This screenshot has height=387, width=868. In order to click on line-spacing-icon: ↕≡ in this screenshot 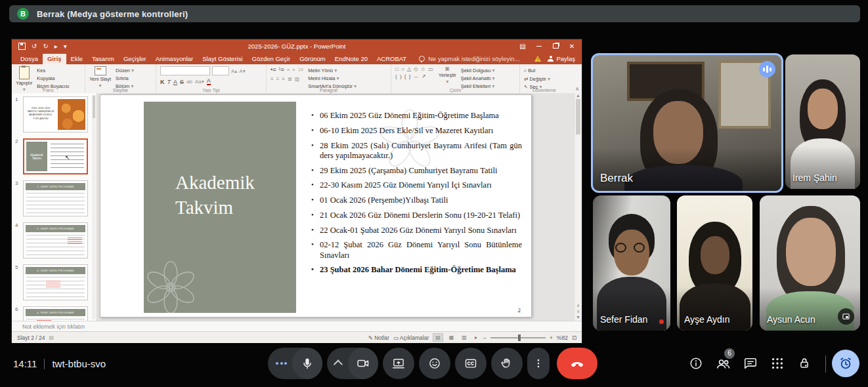, I will do `click(301, 70)`.